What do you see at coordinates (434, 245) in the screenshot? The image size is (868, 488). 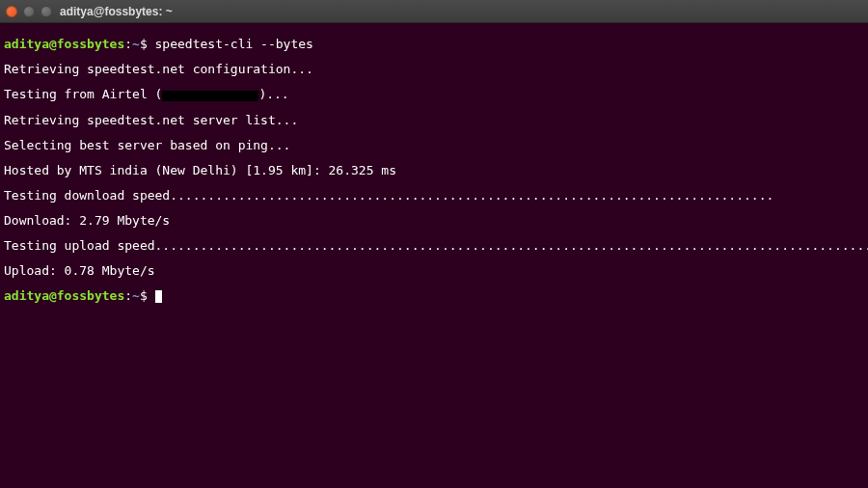 I see `output-line: Testing upload speed....................…` at bounding box center [434, 245].